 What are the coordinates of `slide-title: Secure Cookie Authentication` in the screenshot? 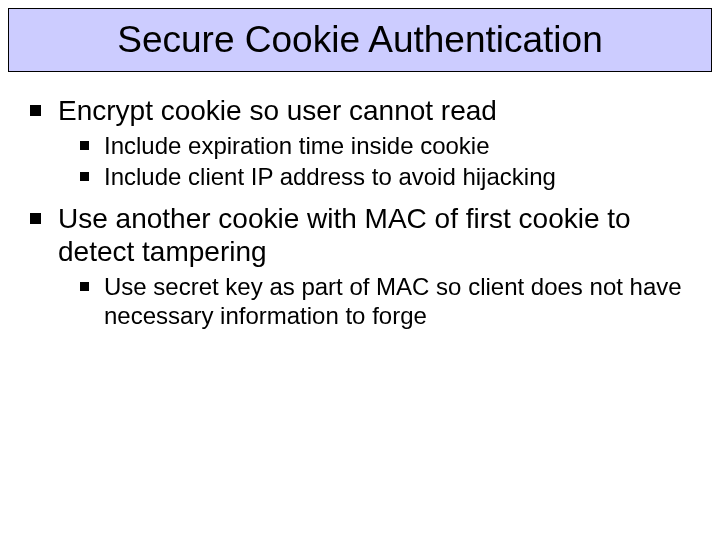 It's located at (360, 40).